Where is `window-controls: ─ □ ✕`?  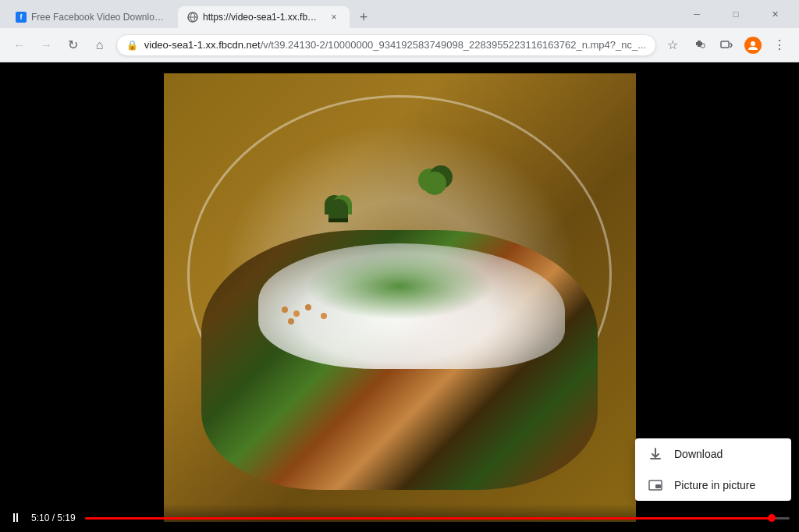
window-controls: ─ □ ✕ is located at coordinates (736, 14).